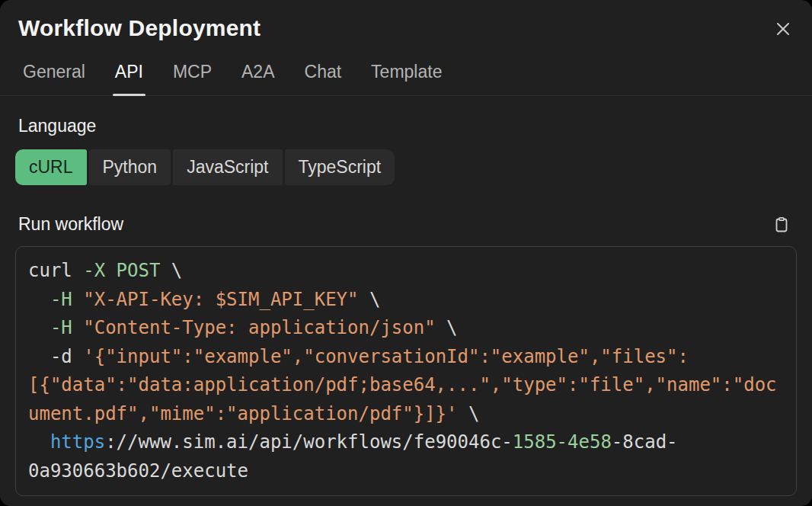  I want to click on language-option-python: Python, so click(130, 168).